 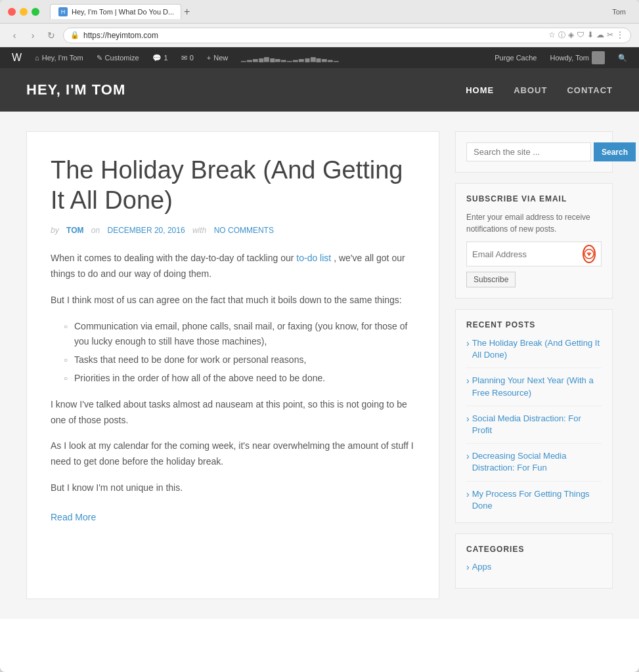 I want to click on admin-messages: ✉ 0, so click(x=188, y=58).